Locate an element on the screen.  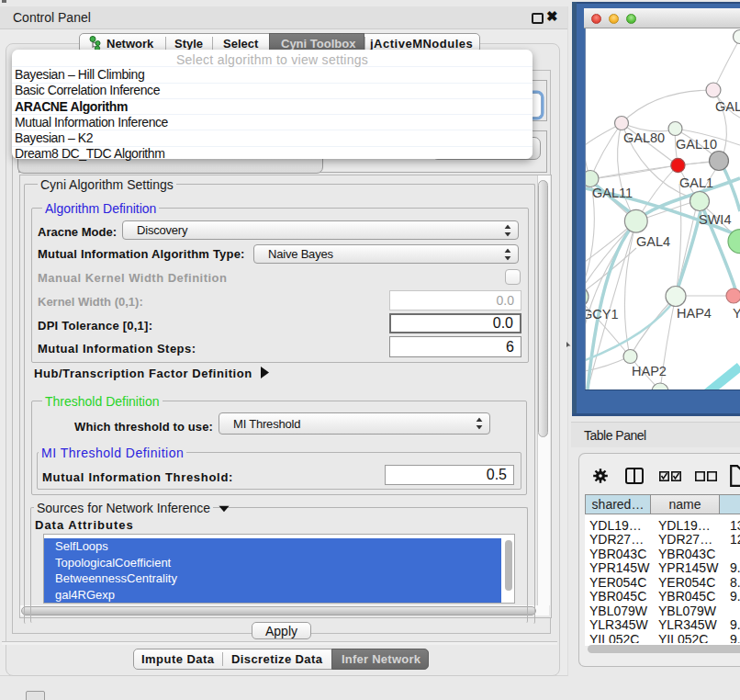
svg-text: GAL4 is located at coordinates (654, 242).